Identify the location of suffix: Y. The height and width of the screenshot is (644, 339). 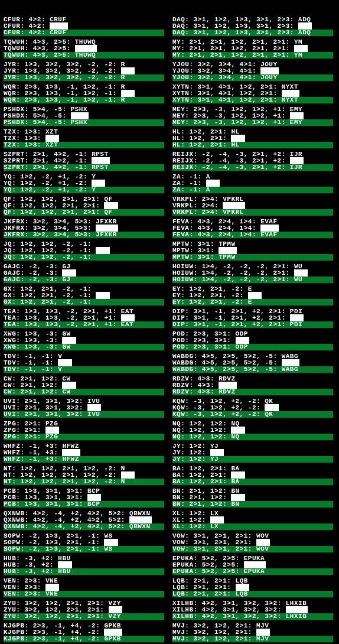
(93, 190).